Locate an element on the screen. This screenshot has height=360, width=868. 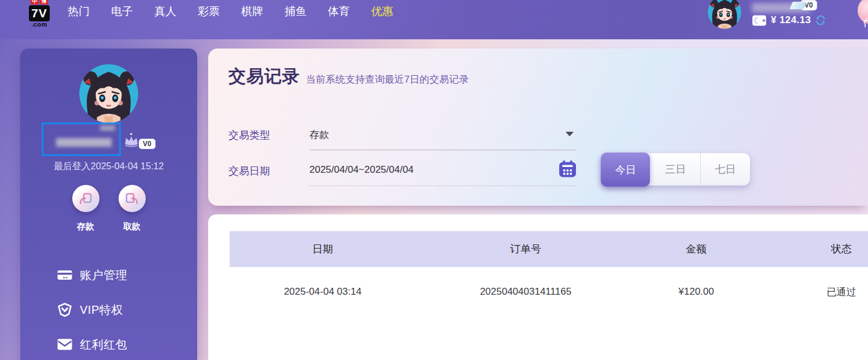
nav-item-hot: 热门 is located at coordinates (79, 12).